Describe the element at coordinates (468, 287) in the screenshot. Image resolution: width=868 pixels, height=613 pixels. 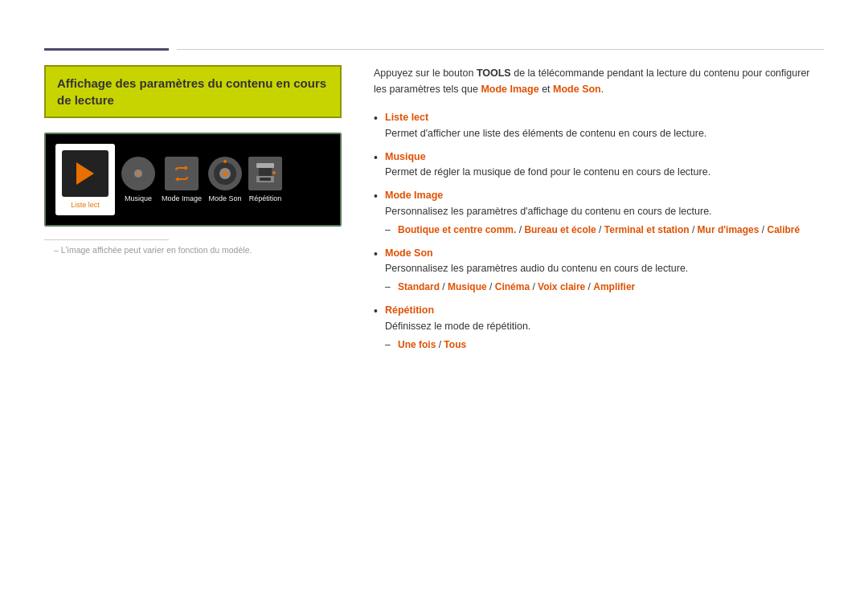
I see `link-musique: Musique` at that location.